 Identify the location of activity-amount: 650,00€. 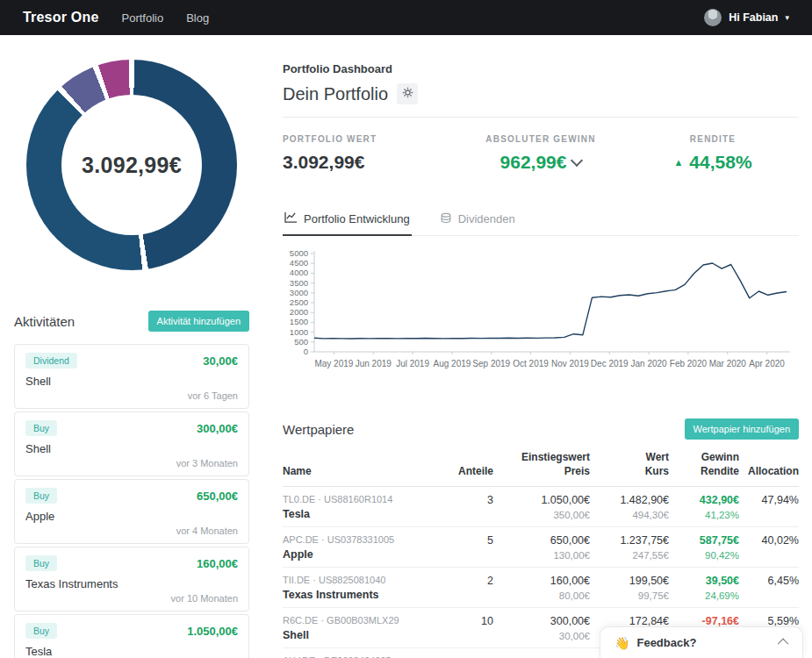
(218, 497).